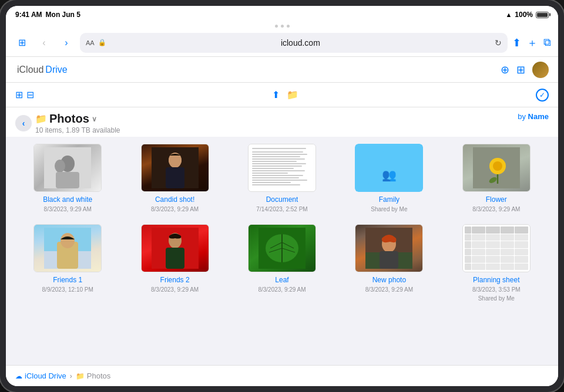 The height and width of the screenshot is (392, 564). I want to click on browser-toolbar: ⊞ ‹ › AA 🔒 icloud.com ↻ ⬆ ＋ ⧉, so click(282, 43).